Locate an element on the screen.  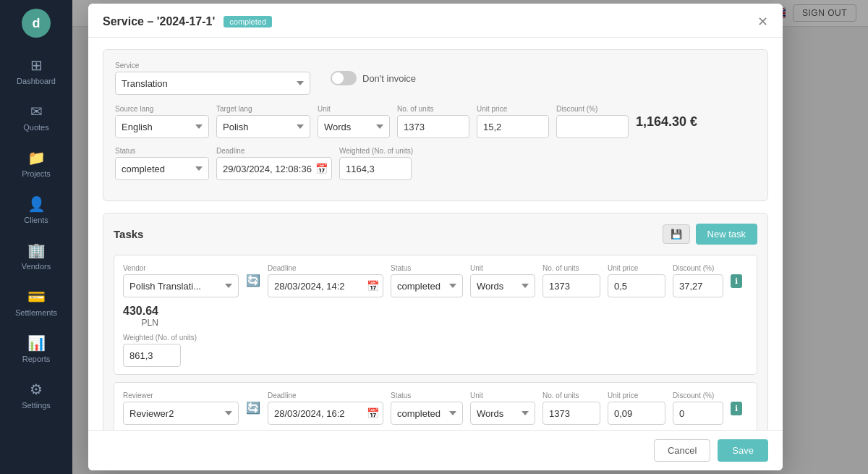
sidebar-item-clients: 👤 Clients is located at coordinates (36, 210).